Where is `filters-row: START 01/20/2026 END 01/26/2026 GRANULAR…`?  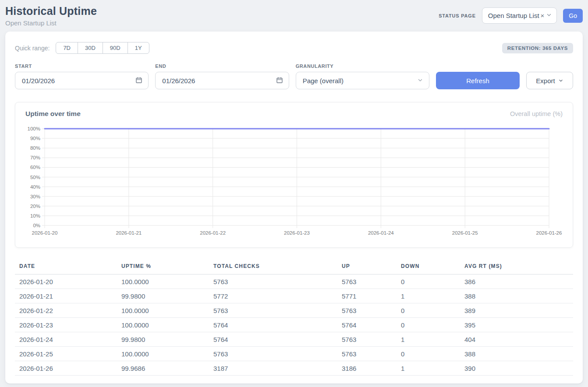 filters-row: START 01/20/2026 END 01/26/2026 GRANULAR… is located at coordinates (294, 76).